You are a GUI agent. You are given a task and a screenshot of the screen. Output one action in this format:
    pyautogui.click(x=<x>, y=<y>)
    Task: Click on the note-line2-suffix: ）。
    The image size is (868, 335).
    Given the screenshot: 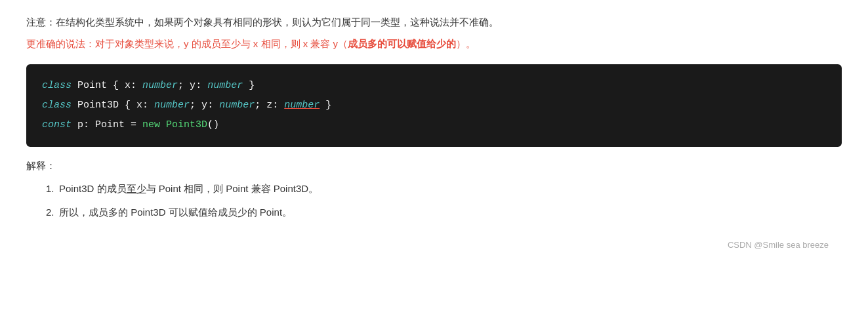 What is the action you would take?
    pyautogui.click(x=466, y=43)
    